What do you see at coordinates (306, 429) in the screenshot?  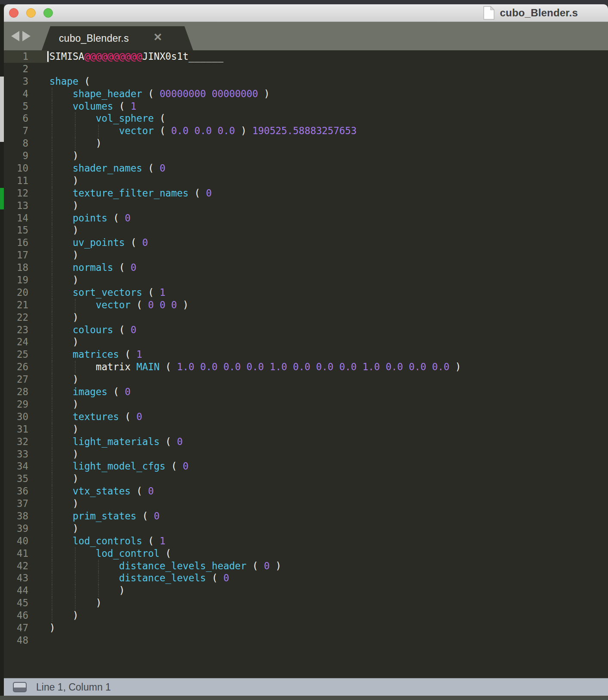 I see `code-line: 31 )` at bounding box center [306, 429].